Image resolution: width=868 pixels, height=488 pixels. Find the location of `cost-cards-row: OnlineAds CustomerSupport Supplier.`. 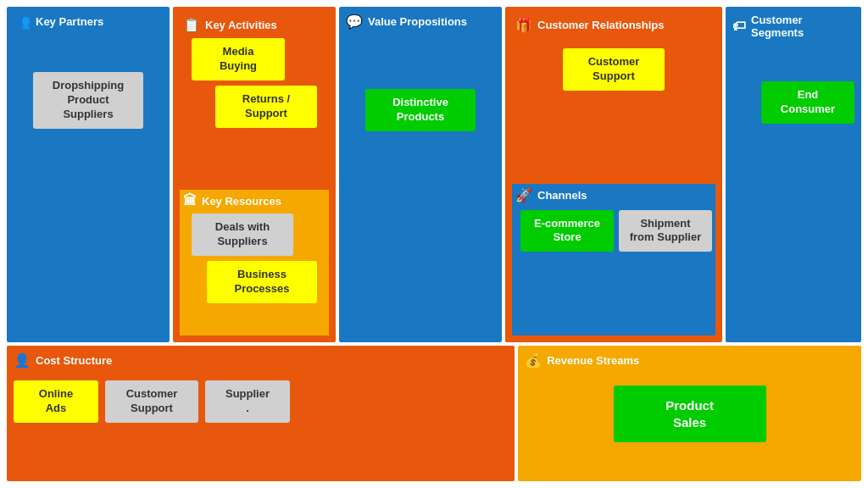

cost-cards-row: OnlineAds CustomerSupport Supplier. is located at coordinates (261, 402).